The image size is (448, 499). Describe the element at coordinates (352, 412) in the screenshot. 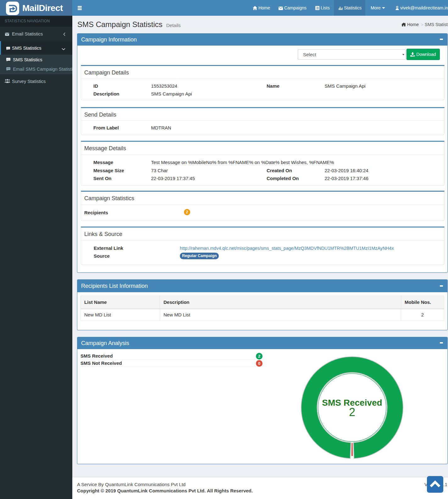

I see `svg-text: 2` at that location.